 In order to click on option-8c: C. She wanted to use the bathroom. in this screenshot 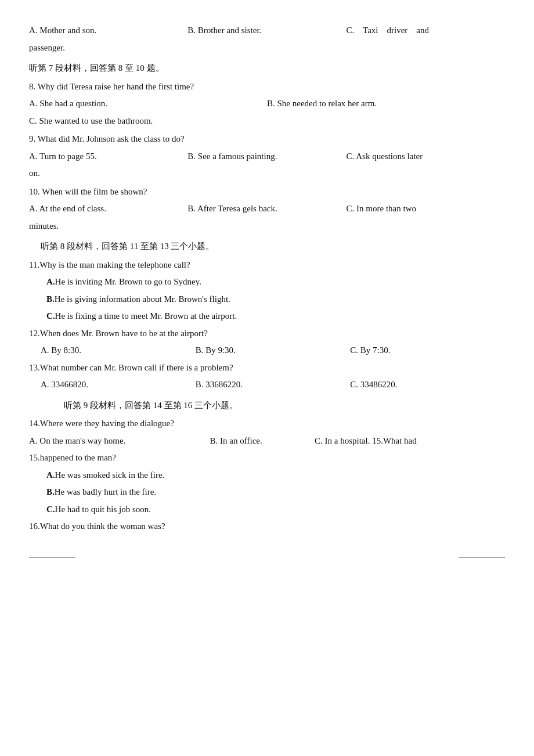, I will do `click(267, 121)`.